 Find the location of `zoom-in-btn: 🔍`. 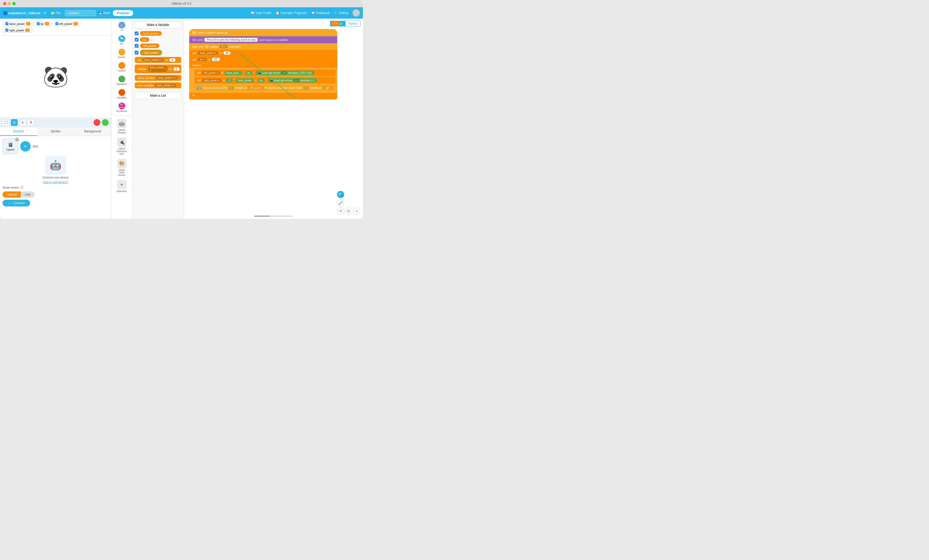

zoom-in-btn: 🔍 is located at coordinates (341, 194).